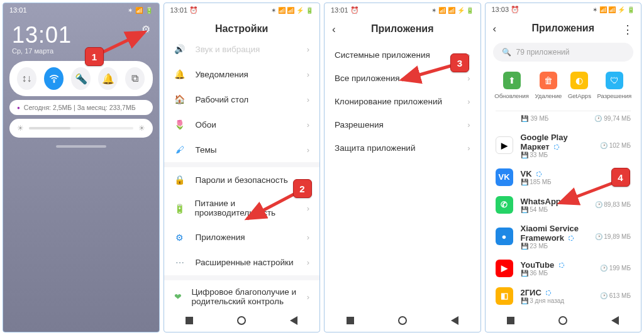  I want to click on app-size-label: 💾 3 дня назад, so click(557, 300).